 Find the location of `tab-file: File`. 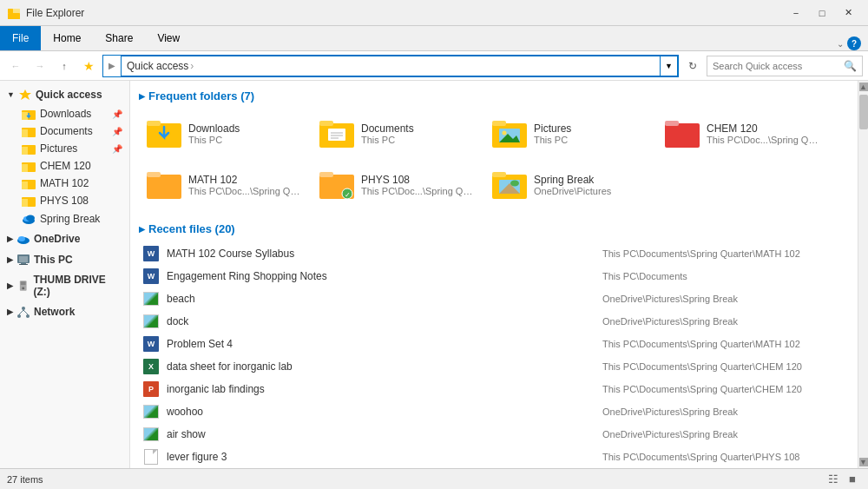

tab-file: File is located at coordinates (21, 38).